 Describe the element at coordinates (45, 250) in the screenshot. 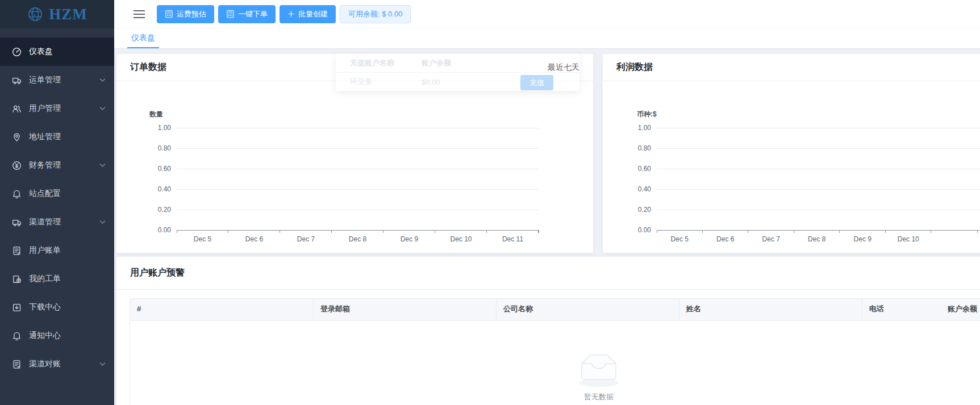

I see `sidebar-item-label: 用户账单` at that location.